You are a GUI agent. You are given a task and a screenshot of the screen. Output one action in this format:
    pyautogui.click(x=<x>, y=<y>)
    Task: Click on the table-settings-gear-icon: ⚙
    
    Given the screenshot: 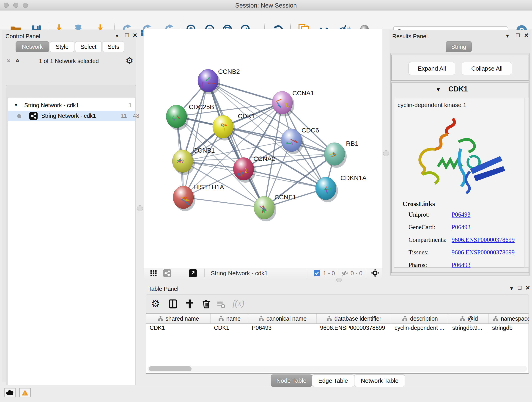 What is the action you would take?
    pyautogui.click(x=155, y=304)
    